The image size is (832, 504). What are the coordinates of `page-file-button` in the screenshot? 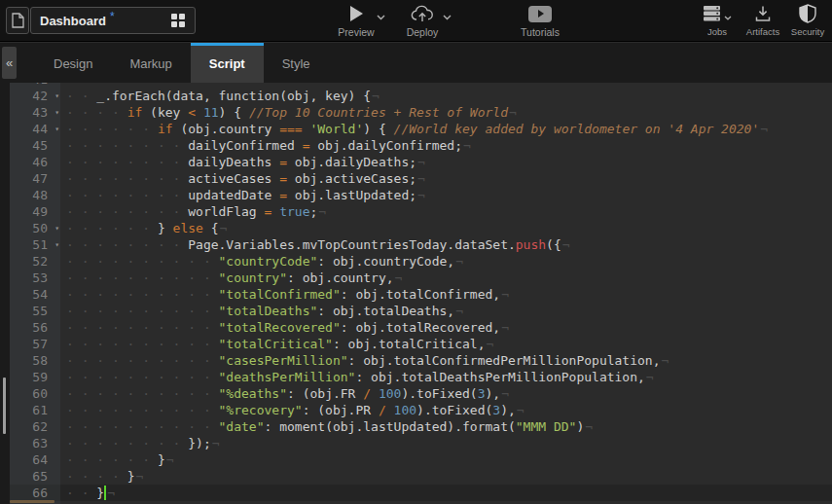 It's located at (18, 20).